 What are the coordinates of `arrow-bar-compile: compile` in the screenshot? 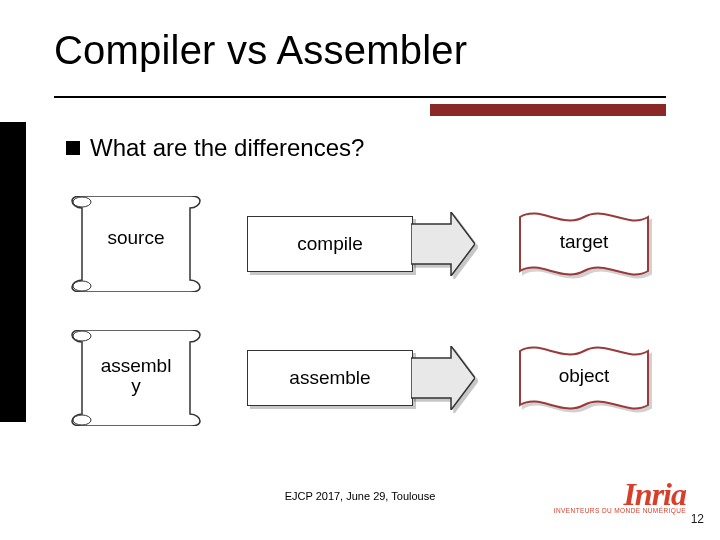 It's located at (330, 244).